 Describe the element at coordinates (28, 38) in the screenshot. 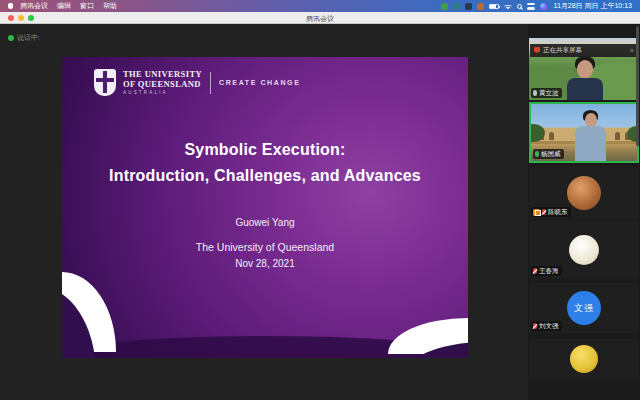

I see `speaking-label: 说话中:` at that location.